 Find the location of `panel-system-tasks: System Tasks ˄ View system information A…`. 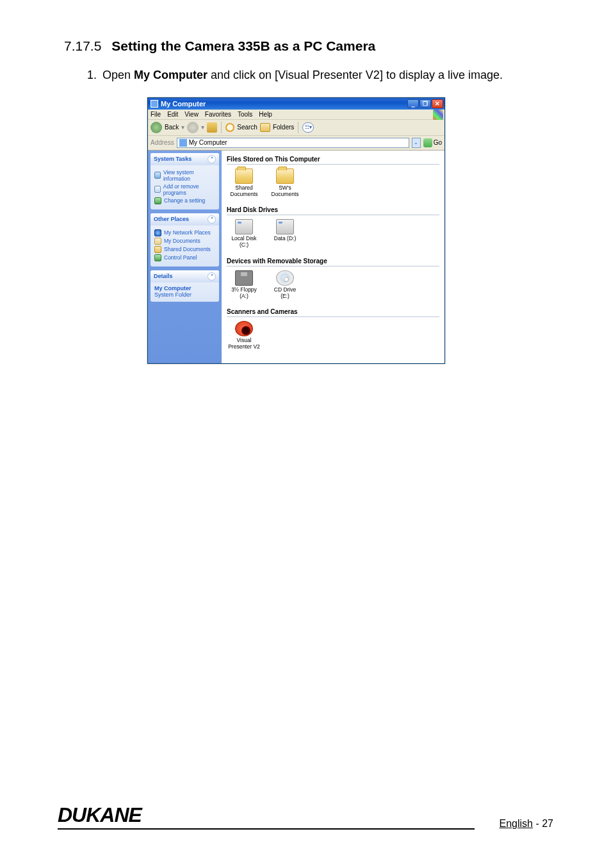

panel-system-tasks: System Tasks ˄ View system information A… is located at coordinates (184, 181).